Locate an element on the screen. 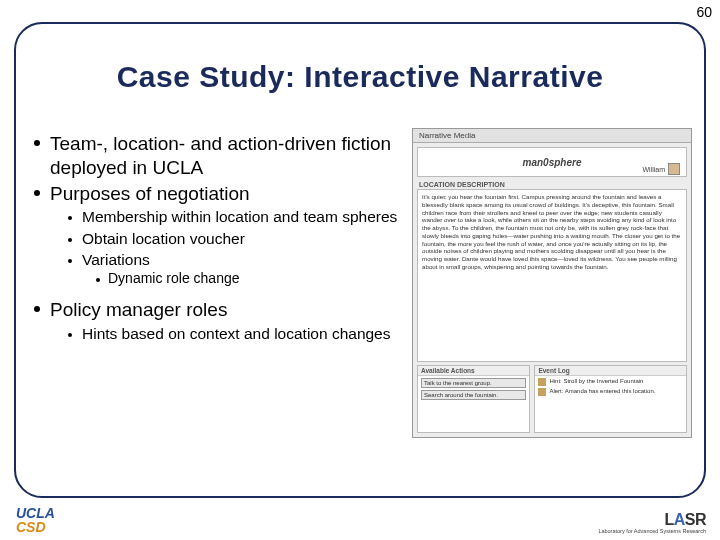 The height and width of the screenshot is (540, 720). log-text: Hint: Stroll by the Inverted Fountain is located at coordinates (596, 381).